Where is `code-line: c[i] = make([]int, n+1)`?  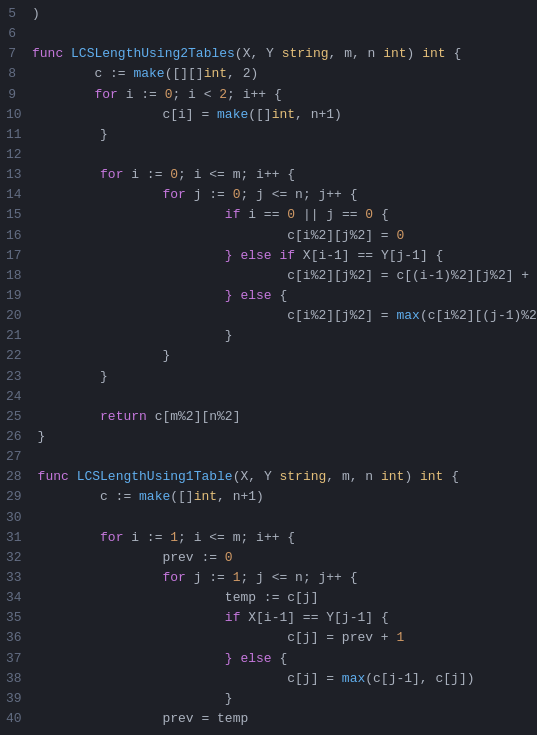
code-line: c[i] = make([]int, n+1) is located at coordinates (288, 115).